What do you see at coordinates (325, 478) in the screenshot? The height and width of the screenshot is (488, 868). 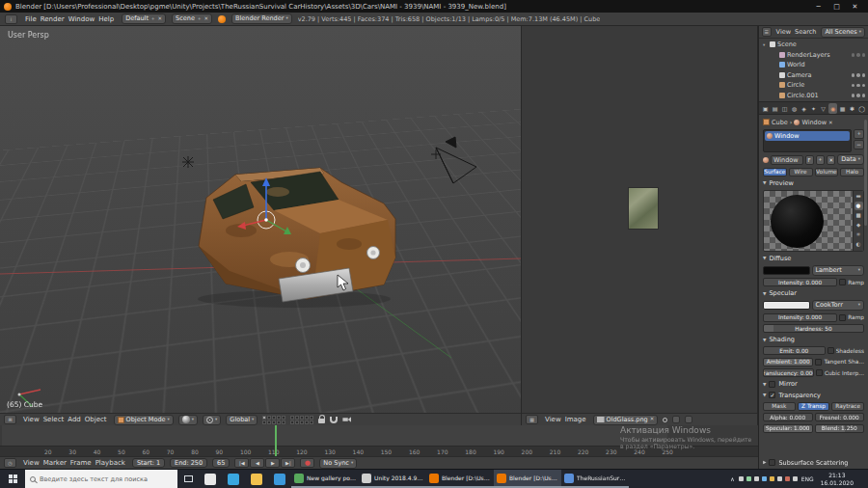 I see `taskbar-window-button: New gallery posts...` at bounding box center [325, 478].